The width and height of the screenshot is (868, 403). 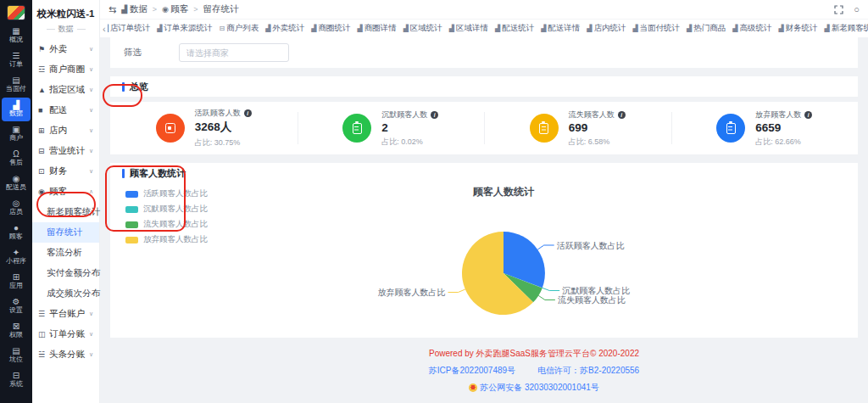 I want to click on rail-item: ▤当面付, so click(x=16, y=85).